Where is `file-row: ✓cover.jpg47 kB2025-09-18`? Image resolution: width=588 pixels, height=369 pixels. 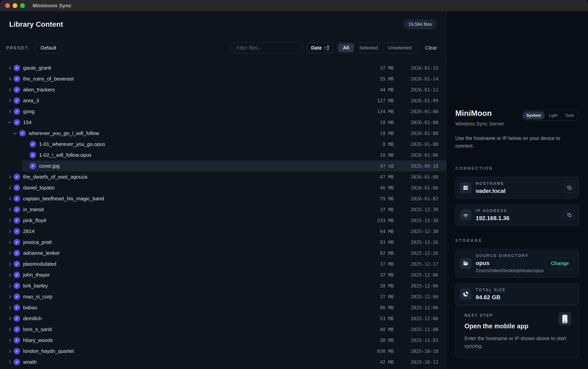
file-row: ✓cover.jpg47 kB2025-09-18 is located at coordinates (234, 166).